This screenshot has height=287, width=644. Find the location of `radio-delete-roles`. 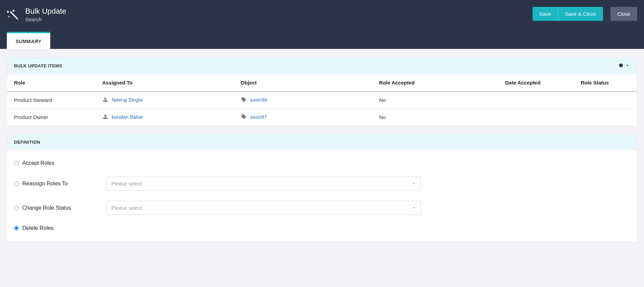

radio-delete-roles is located at coordinates (16, 228).